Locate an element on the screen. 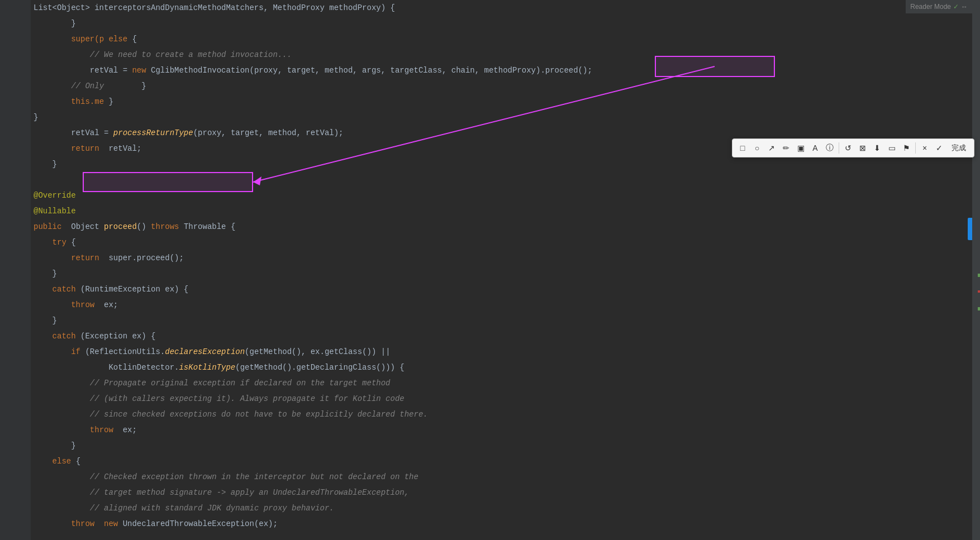  code-line: // Checked exception thrown in the inter… is located at coordinates (507, 477).